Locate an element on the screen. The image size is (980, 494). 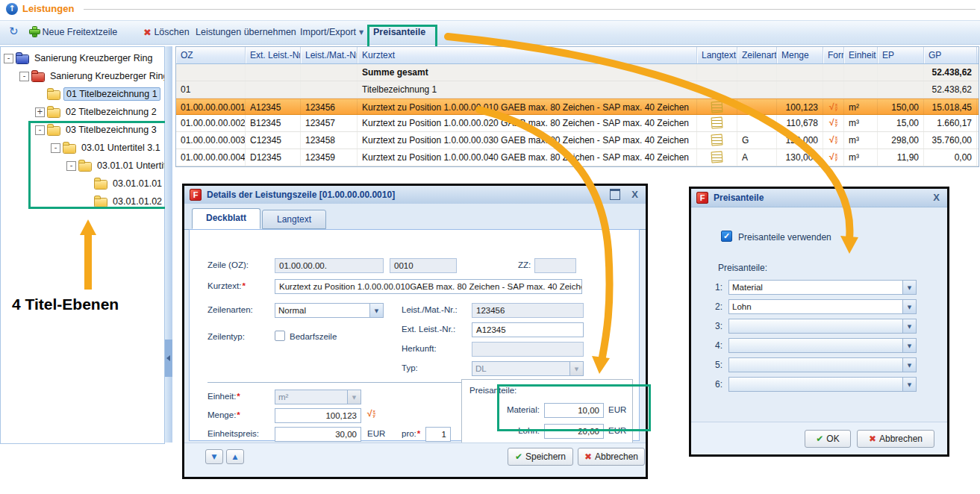
preisanteil-value is located at coordinates (815, 384).